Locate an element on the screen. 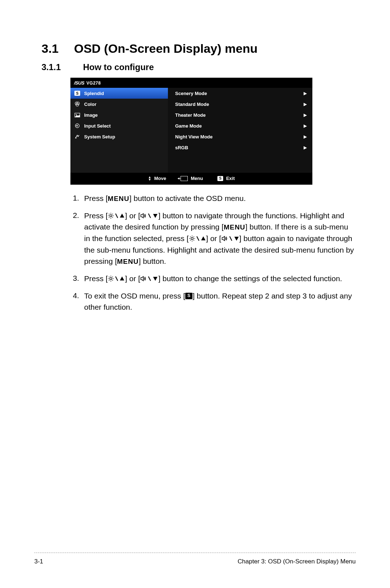 The image size is (390, 588). osd-screenshot: /SUS VG278 S Splendid Color is located at coordinates (191, 131).